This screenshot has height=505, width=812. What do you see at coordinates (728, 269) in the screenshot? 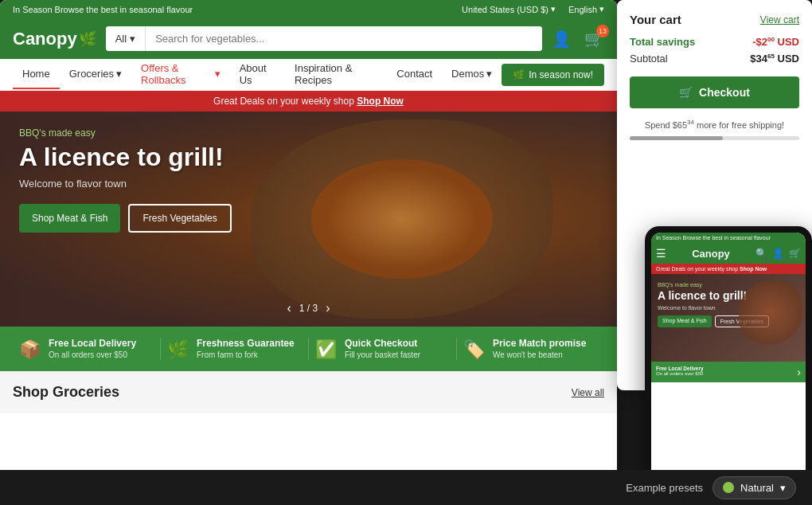
I see `mobile-deal-banner: Great Deals on your weekly shop Shop Now` at bounding box center [728, 269].